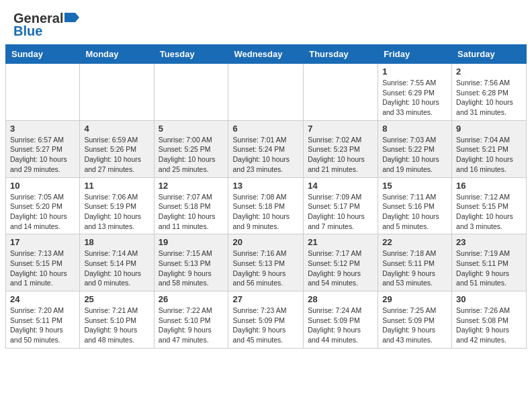  Describe the element at coordinates (117, 269) in the screenshot. I see `day-info: Sunrise: 7:14 AM Sunset: 5:14 PM Dayligh…` at that location.